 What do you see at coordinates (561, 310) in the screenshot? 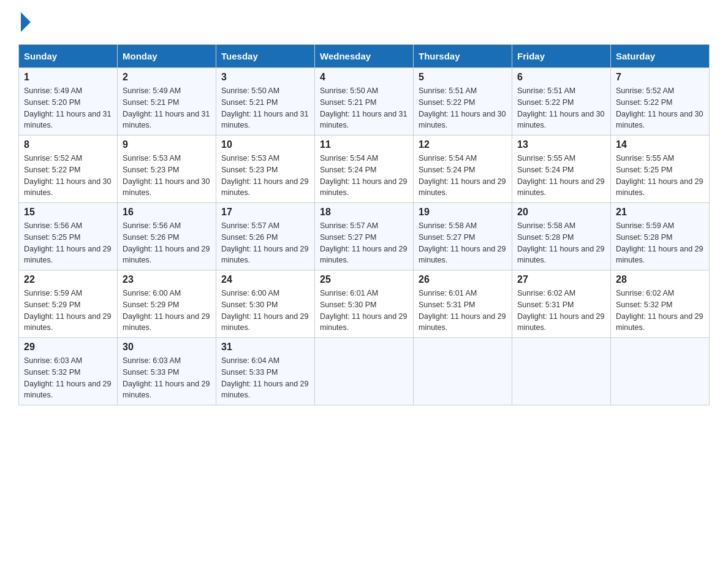
I see `day-info: Sunrise: 6:02 AMSunset: 5:31 PMDaylight:…` at bounding box center [561, 310].